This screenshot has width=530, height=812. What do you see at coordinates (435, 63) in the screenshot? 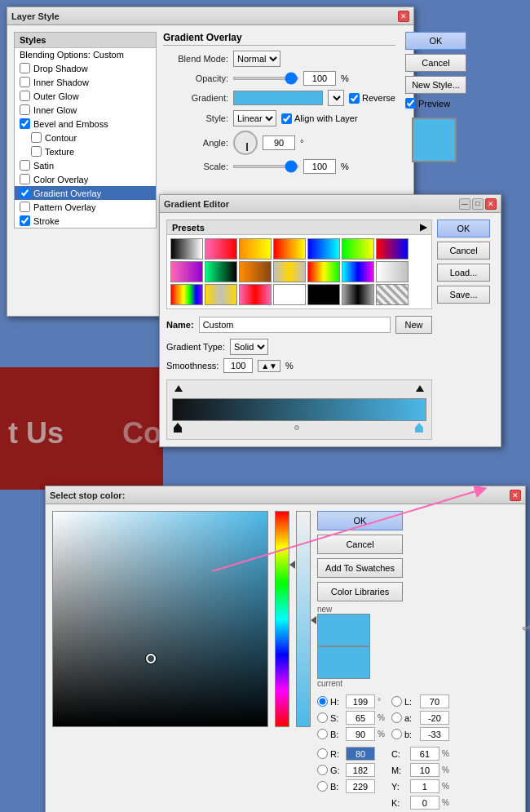
I see `ls-cancel-button: Cancel` at bounding box center [435, 63].